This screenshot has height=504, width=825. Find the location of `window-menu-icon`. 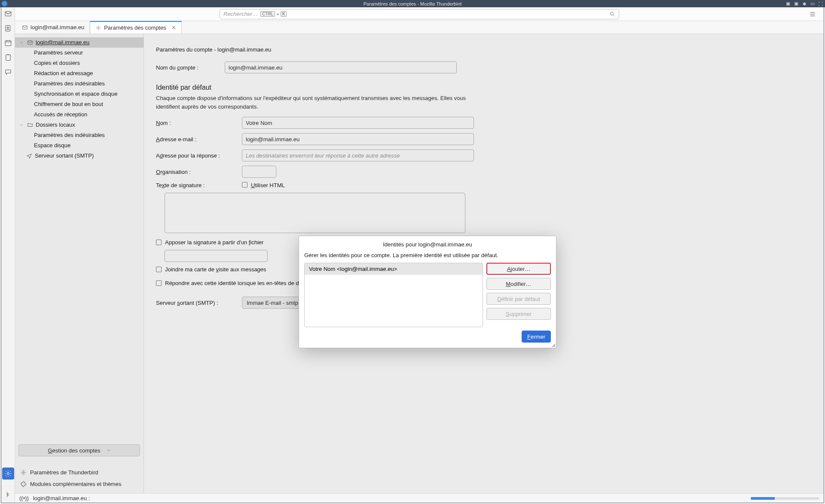

window-menu-icon is located at coordinates (4, 3).